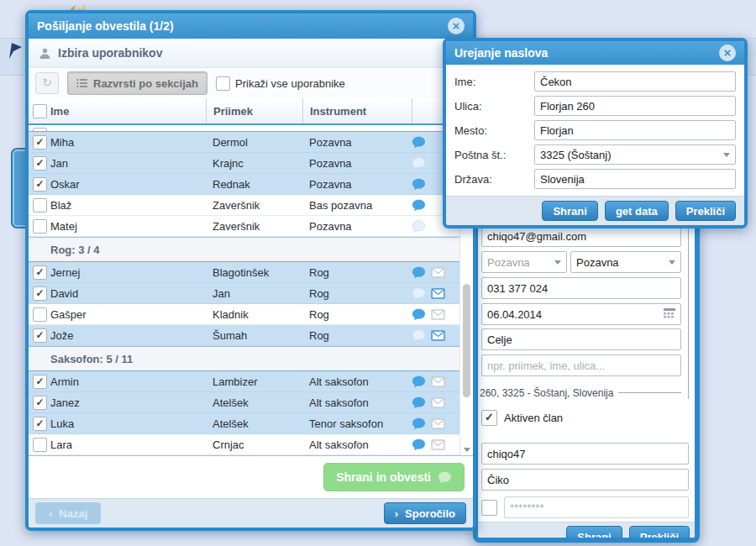  Describe the element at coordinates (546, 393) in the screenshot. I see `address-summary-text: 260, 3325 - Šoštanj, Slovenija` at that location.